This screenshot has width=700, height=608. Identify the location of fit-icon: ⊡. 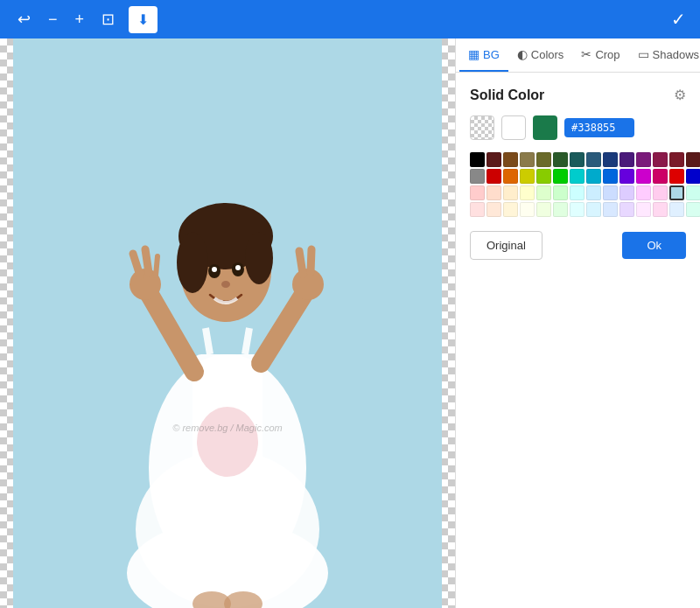
(108, 19).